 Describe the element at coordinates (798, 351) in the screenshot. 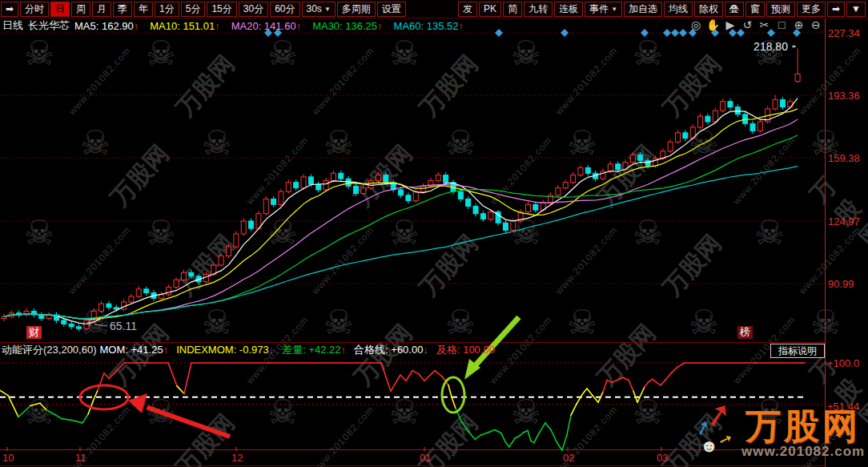

I see `indicator-help-button: 指标说明` at that location.